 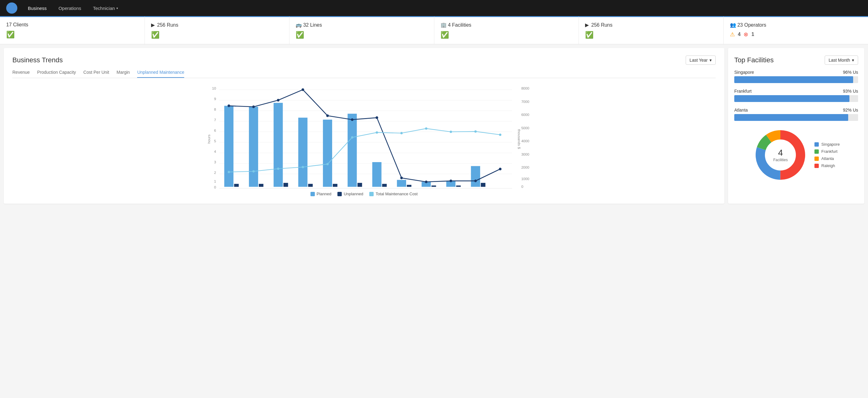 I want to click on bar-unplanned-aug, so click(x=483, y=185).